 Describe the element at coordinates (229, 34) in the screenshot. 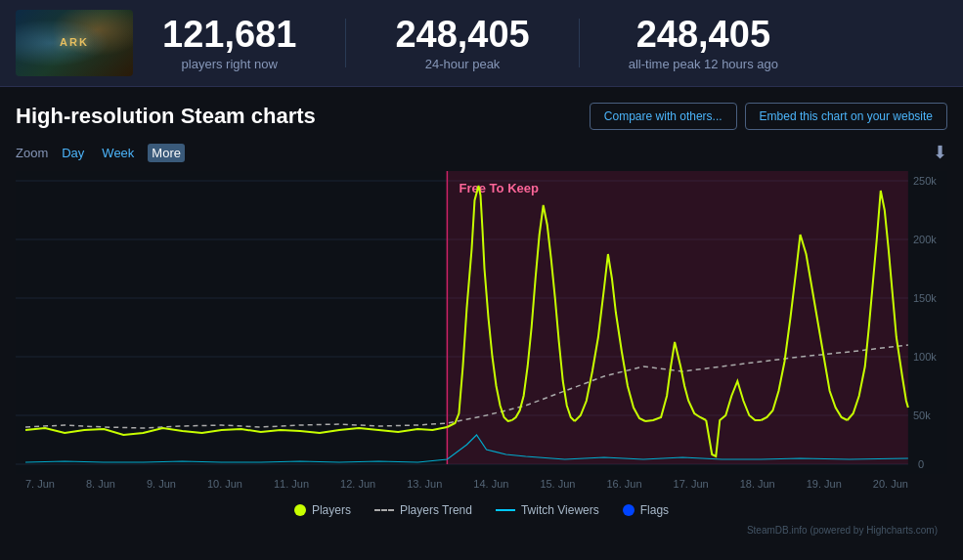

I see `players-now-number: 121,681` at that location.